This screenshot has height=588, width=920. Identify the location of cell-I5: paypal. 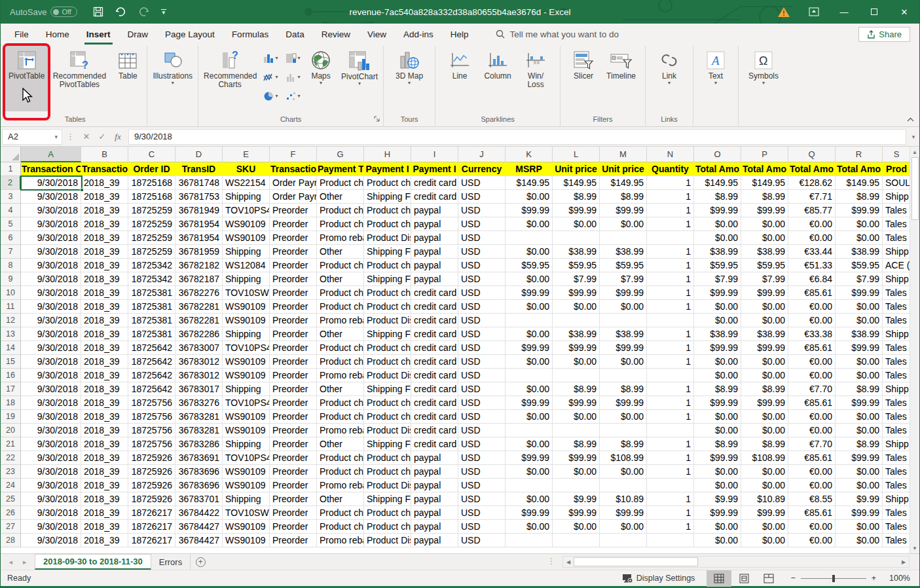
(435, 224).